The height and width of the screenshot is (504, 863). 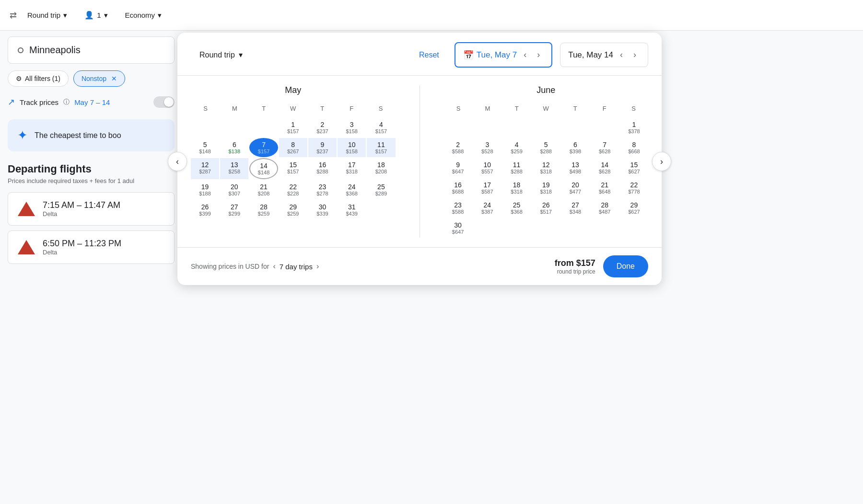 What do you see at coordinates (352, 127) in the screenshot?
I see `calendar-day-cell: 3$158` at bounding box center [352, 127].